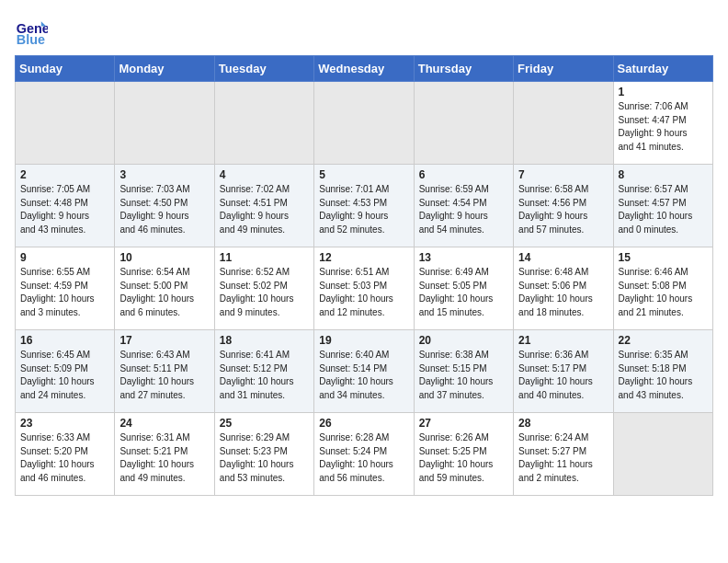  What do you see at coordinates (664, 210) in the screenshot?
I see `day-info: Sunrise: 6:57 AM Sunset: 4:57 PM Dayligh…` at bounding box center [664, 210].